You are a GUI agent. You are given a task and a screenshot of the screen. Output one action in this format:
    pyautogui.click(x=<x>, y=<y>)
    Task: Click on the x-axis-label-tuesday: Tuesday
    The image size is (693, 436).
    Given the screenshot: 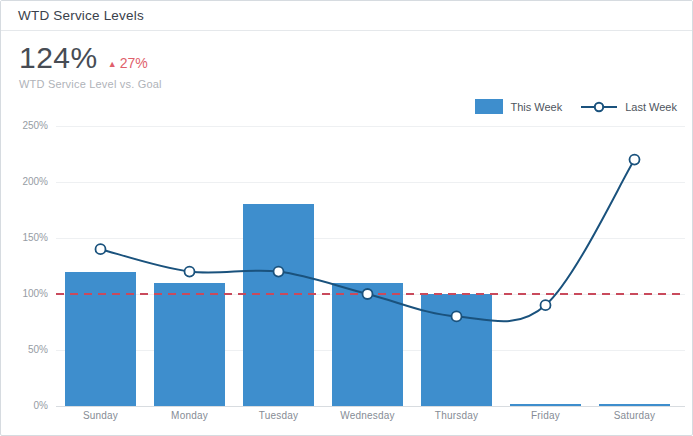 What is the action you would take?
    pyautogui.click(x=278, y=416)
    